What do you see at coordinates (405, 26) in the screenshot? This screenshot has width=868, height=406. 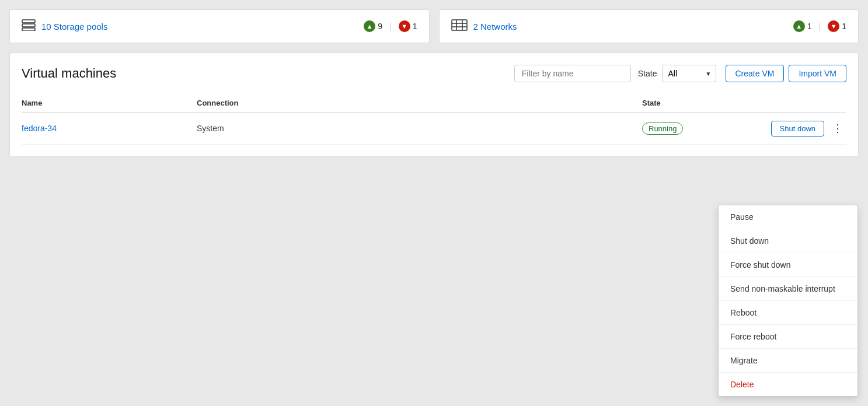 I see `down-icon: ▼` at bounding box center [405, 26].